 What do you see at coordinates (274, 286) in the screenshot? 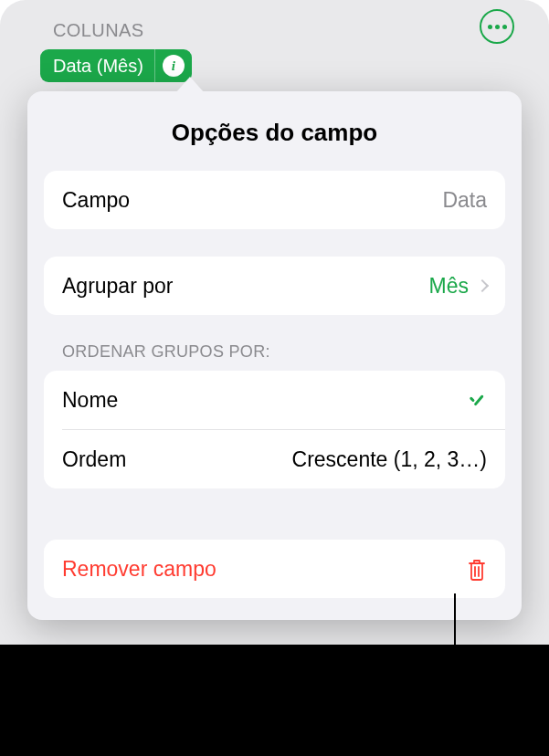
I see `group-groupby: Agrupar por Mês` at bounding box center [274, 286].